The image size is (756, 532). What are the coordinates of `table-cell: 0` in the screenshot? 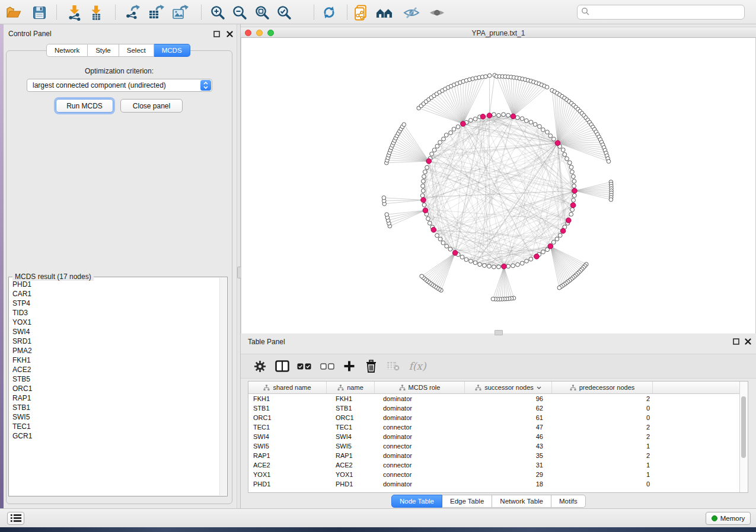 It's located at (602, 484).